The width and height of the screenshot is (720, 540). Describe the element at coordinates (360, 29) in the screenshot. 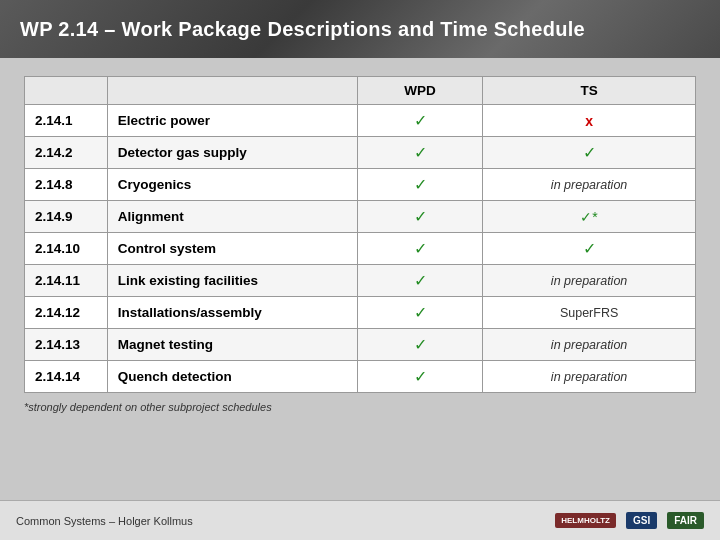

I see `header: WP 2.14 – Work Package Descriptions and …` at that location.